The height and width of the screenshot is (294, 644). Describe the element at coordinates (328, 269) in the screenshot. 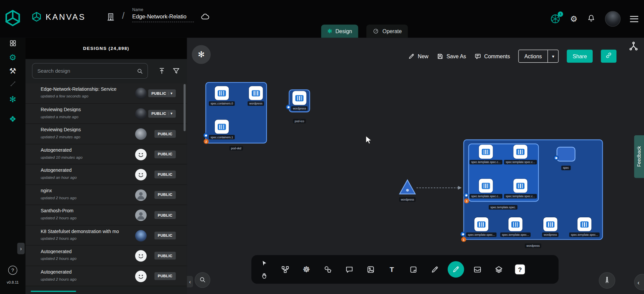

I see `tool-shapes` at that location.